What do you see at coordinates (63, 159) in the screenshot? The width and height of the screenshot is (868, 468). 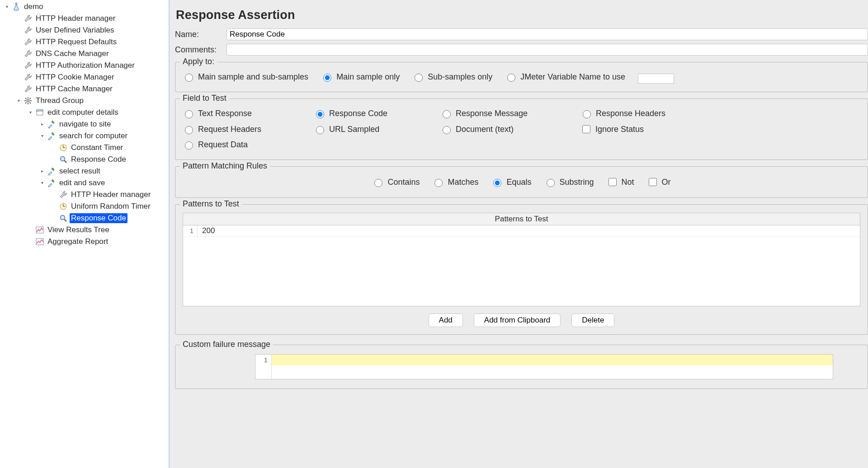 I see `lens-icon` at bounding box center [63, 159].